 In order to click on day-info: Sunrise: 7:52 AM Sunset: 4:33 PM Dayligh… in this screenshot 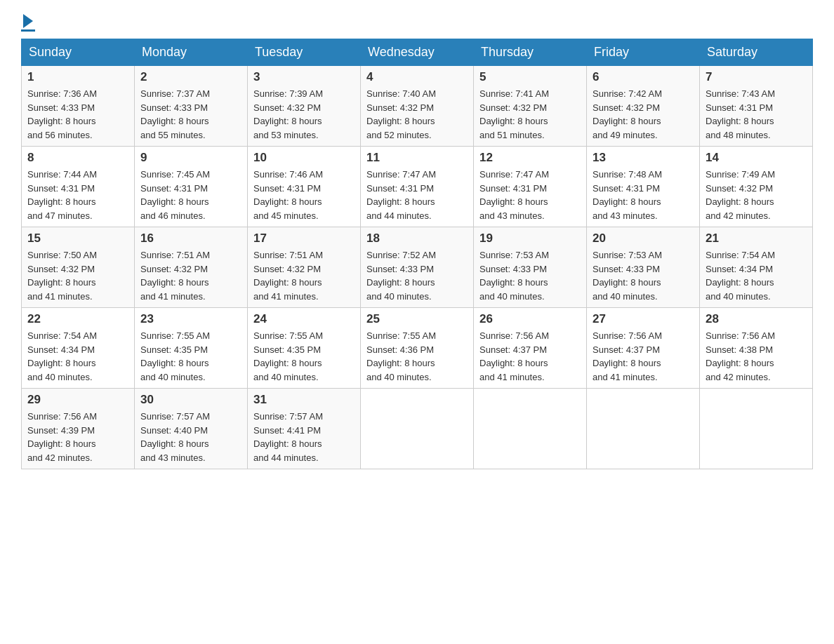, I will do `click(402, 276)`.